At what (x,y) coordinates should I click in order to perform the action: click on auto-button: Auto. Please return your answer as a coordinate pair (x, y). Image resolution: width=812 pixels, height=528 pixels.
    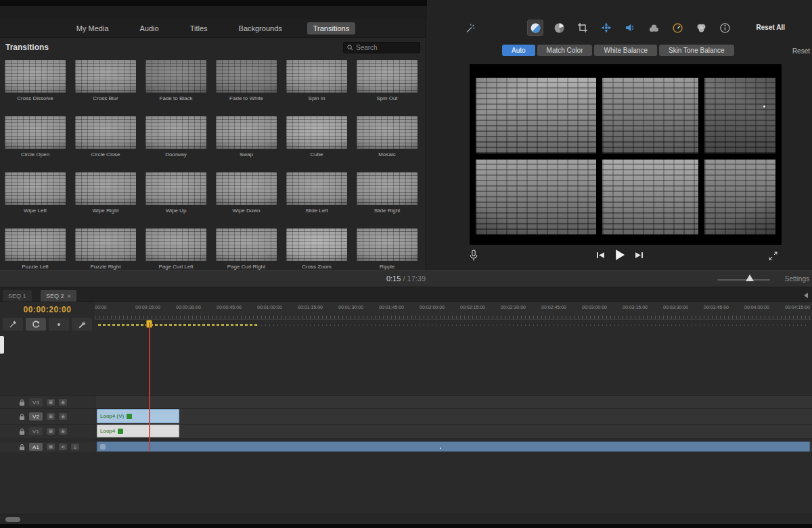
    Looking at the image, I should click on (518, 50).